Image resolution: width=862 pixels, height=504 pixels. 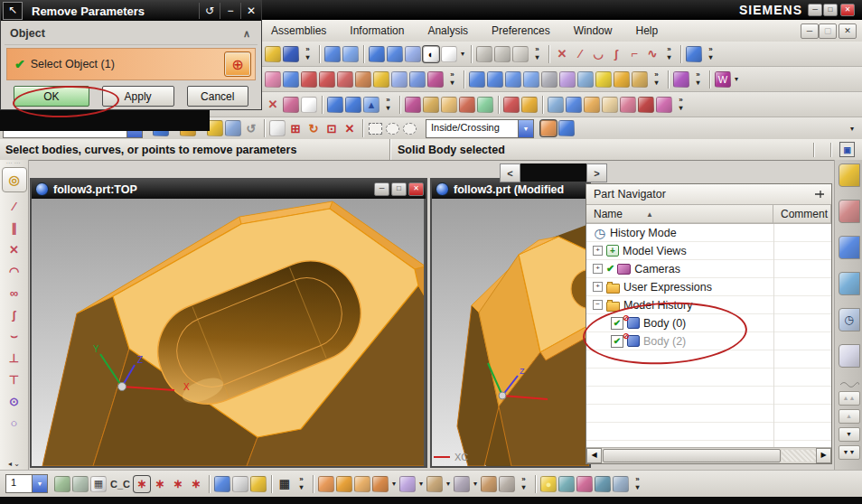 What do you see at coordinates (285, 484) in the screenshot?
I see `grid-icon: ▦` at bounding box center [285, 484].